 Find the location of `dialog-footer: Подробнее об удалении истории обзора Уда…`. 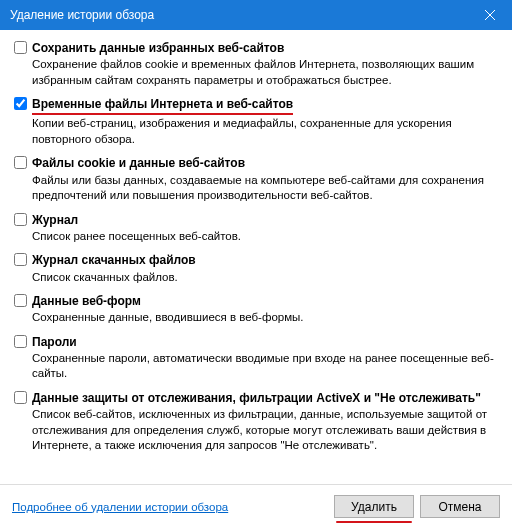

dialog-footer: Подробнее об удалении истории обзора Уда… is located at coordinates (256, 506).